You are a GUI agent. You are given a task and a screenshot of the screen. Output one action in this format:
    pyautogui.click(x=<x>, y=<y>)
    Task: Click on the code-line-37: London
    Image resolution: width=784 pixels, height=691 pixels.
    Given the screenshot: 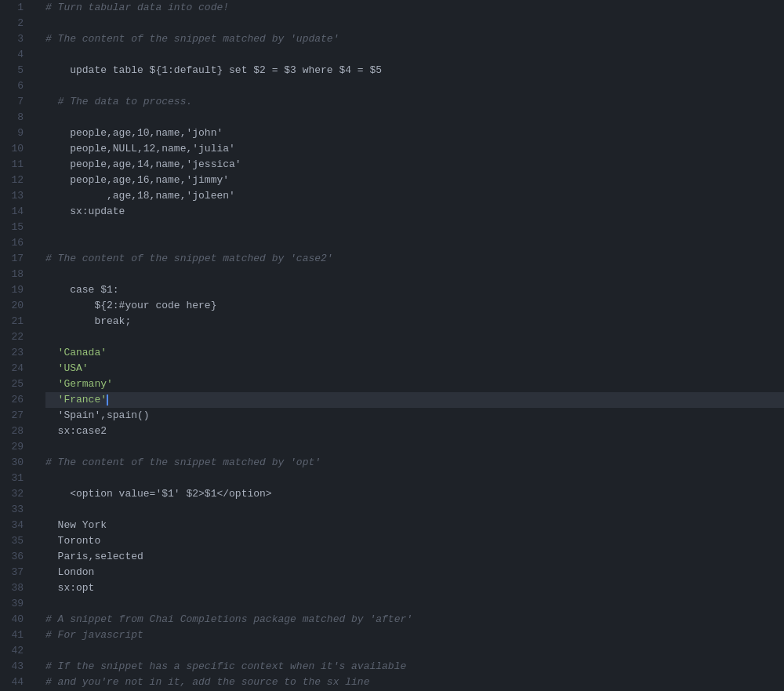 What is the action you would take?
    pyautogui.click(x=415, y=573)
    